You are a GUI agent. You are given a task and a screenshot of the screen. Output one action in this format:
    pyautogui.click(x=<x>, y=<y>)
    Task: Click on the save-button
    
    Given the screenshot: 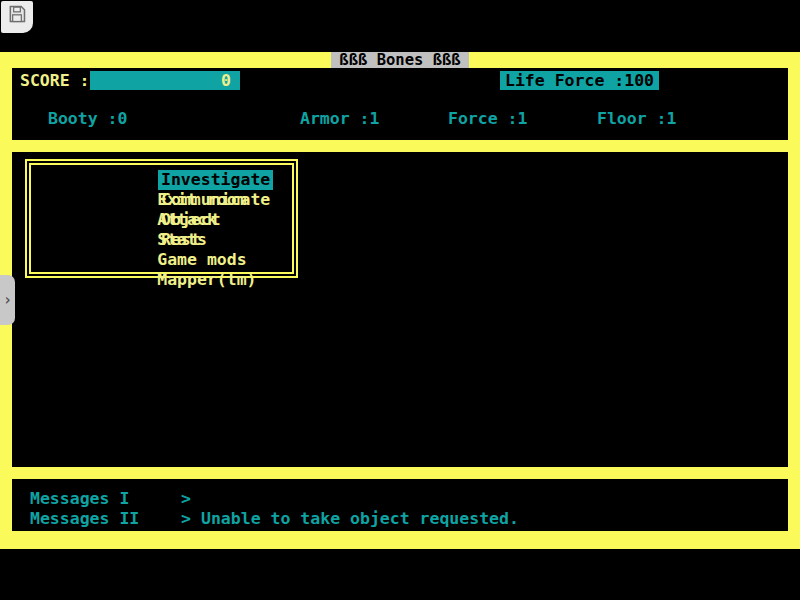 What is the action you would take?
    pyautogui.click(x=17, y=17)
    